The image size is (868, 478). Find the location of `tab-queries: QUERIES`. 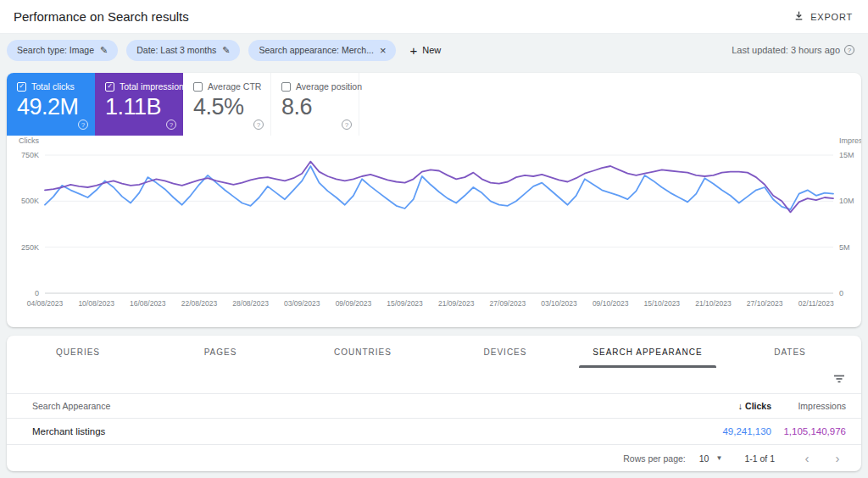

tab-queries: QUERIES is located at coordinates (78, 352).